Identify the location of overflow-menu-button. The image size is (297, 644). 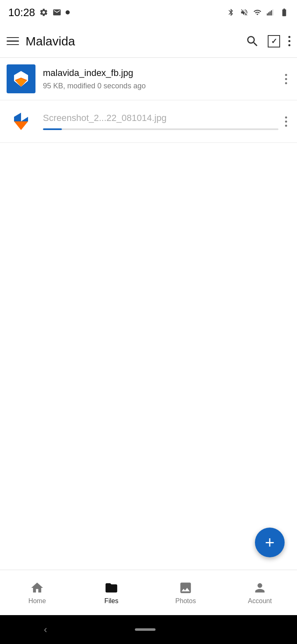
(290, 41).